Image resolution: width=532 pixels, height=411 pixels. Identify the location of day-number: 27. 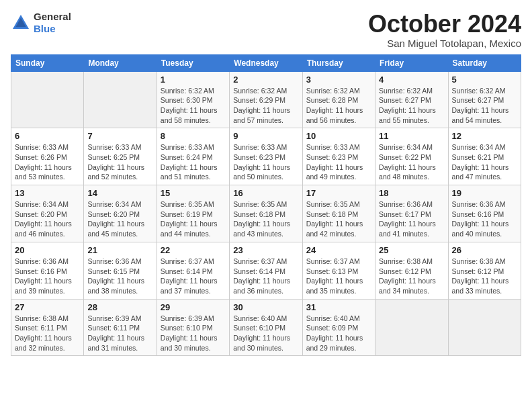
(47, 308).